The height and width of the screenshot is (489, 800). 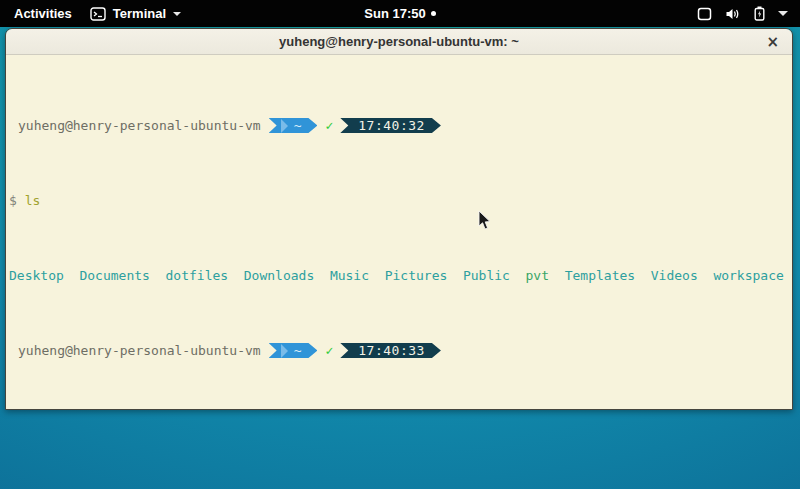 What do you see at coordinates (486, 276) in the screenshot?
I see `directory-entry: Public` at bounding box center [486, 276].